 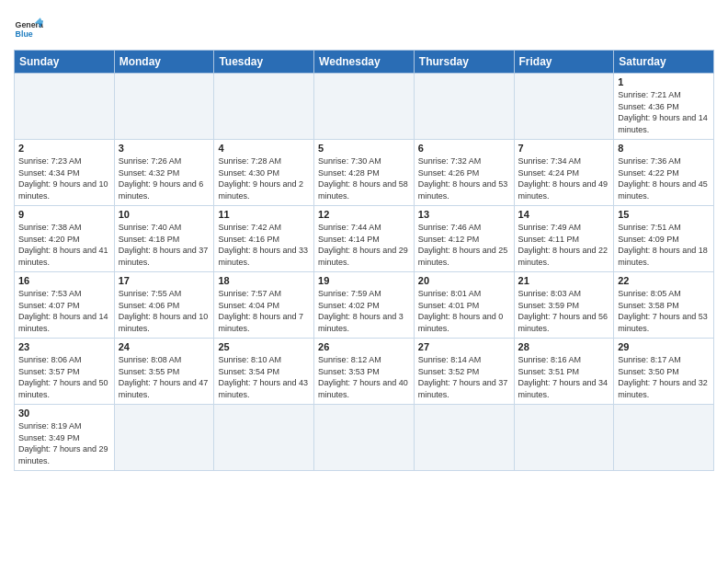 What do you see at coordinates (664, 347) in the screenshot?
I see `day-number: 29` at bounding box center [664, 347].